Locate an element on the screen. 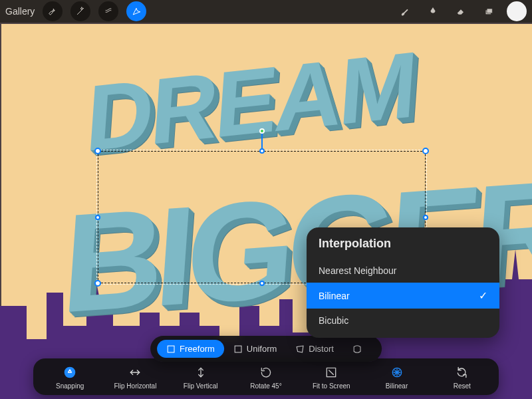 The width and height of the screenshot is (532, 399). canvas-border is located at coordinates (266, 23).